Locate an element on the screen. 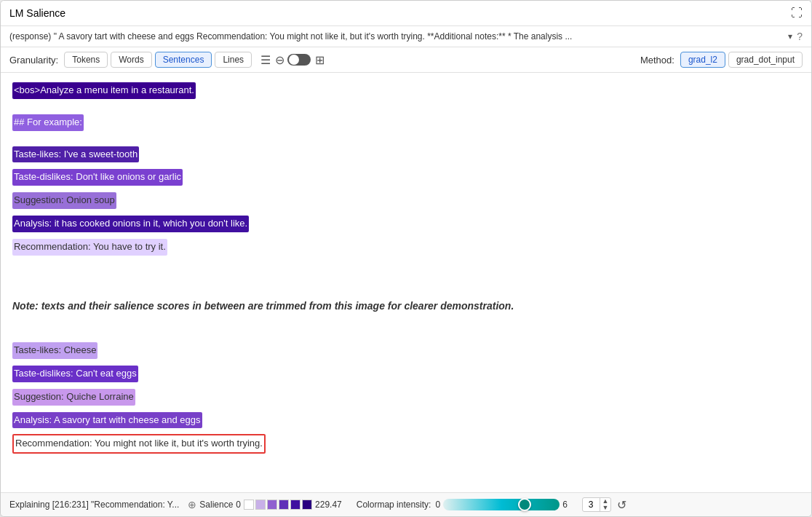 The width and height of the screenshot is (812, 517). window-title: LM Salience is located at coordinates (38, 13).